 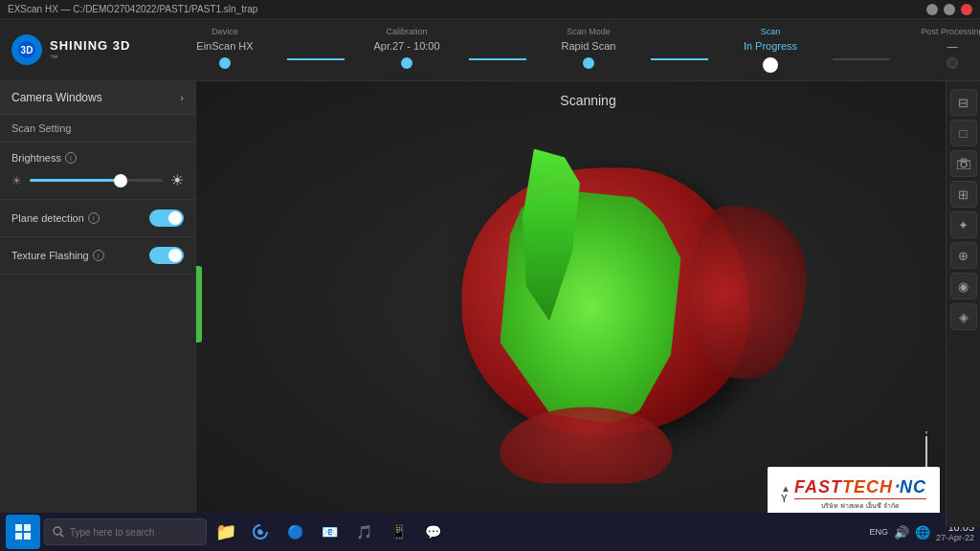 What do you see at coordinates (952, 63) in the screenshot?
I see `step-post-dot` at bounding box center [952, 63].